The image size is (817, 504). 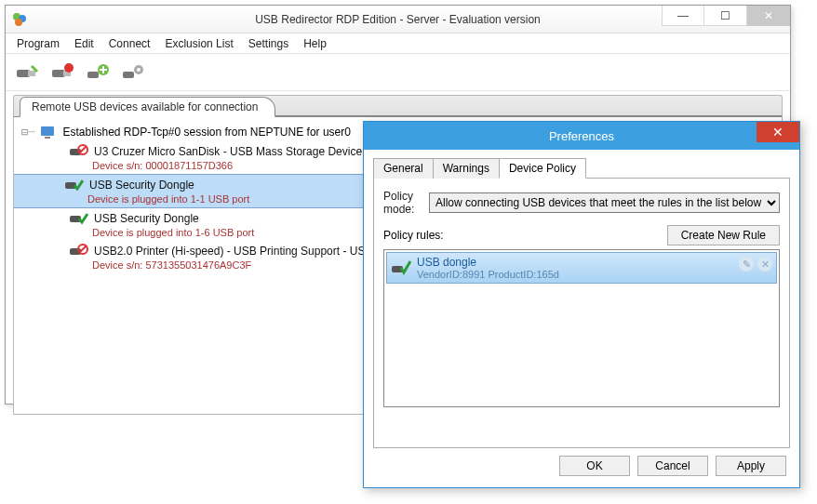 I want to click on dialog-buttons: OK Cancel Apply, so click(x=582, y=462).